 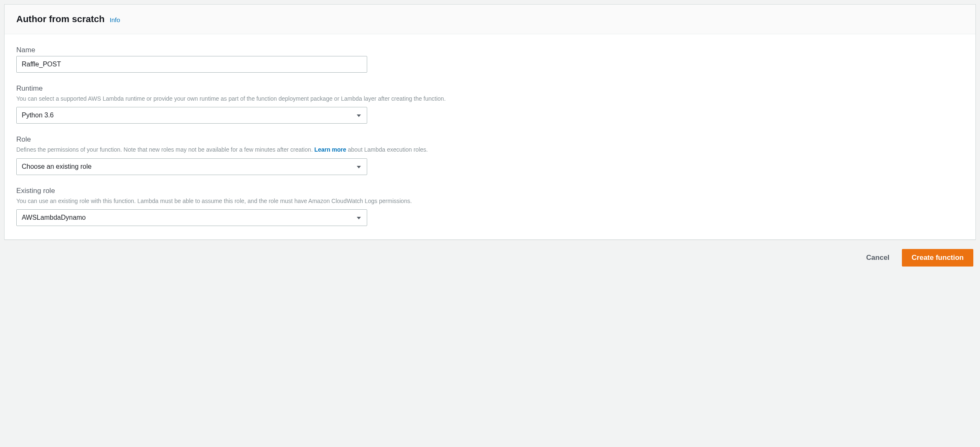 I want to click on runtime-select-wrap: Python 3.6, so click(x=192, y=115).